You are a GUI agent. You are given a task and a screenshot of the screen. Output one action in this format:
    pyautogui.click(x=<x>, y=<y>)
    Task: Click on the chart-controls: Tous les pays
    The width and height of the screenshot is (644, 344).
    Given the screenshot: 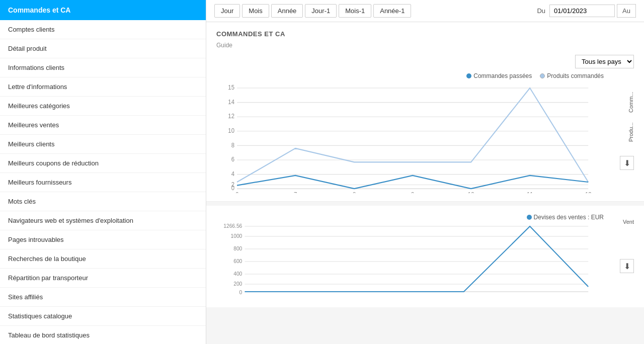 What is the action you would take?
    pyautogui.click(x=425, y=61)
    